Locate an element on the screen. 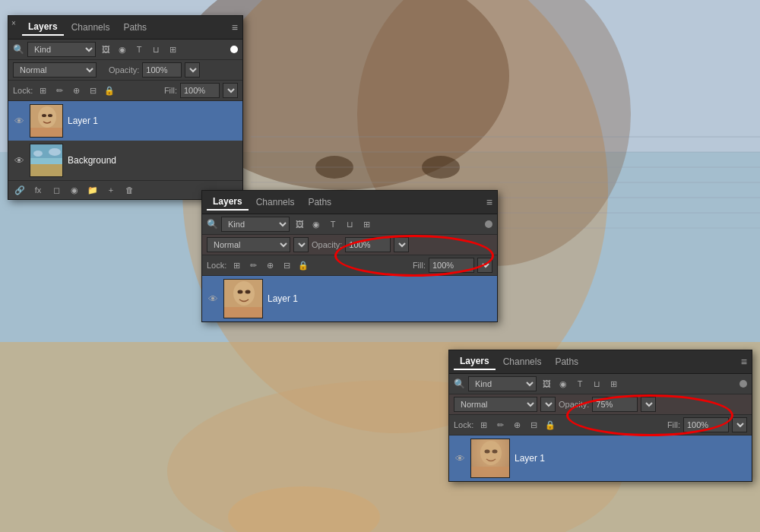  panel3-layer1-name: Layer 1 is located at coordinates (530, 458).